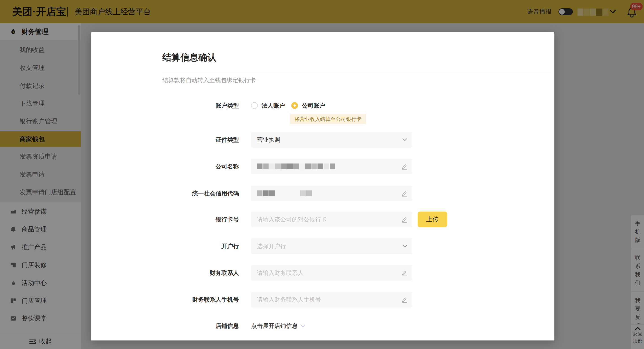 This screenshot has width=644, height=349. I want to click on redacted-company-name, so click(296, 166).